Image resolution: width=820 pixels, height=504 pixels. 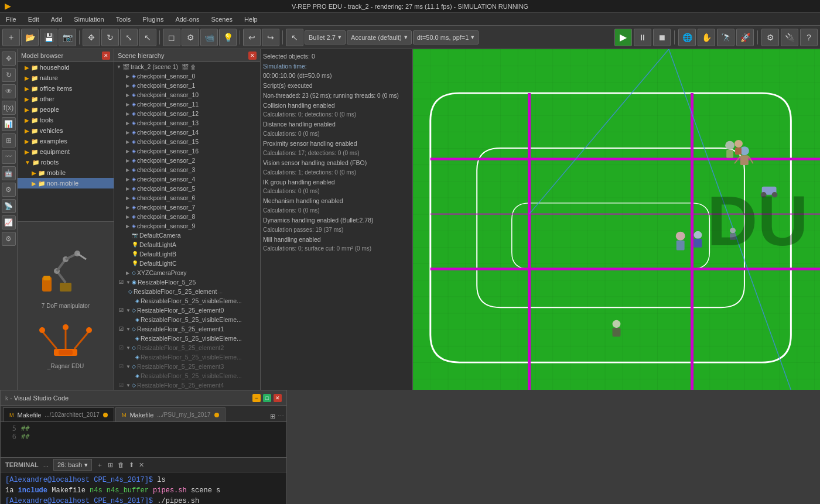 I want to click on scene-resizable-floor: ☑ ▼ ◉ ResizableFloor_5_25, so click(x=187, y=282).